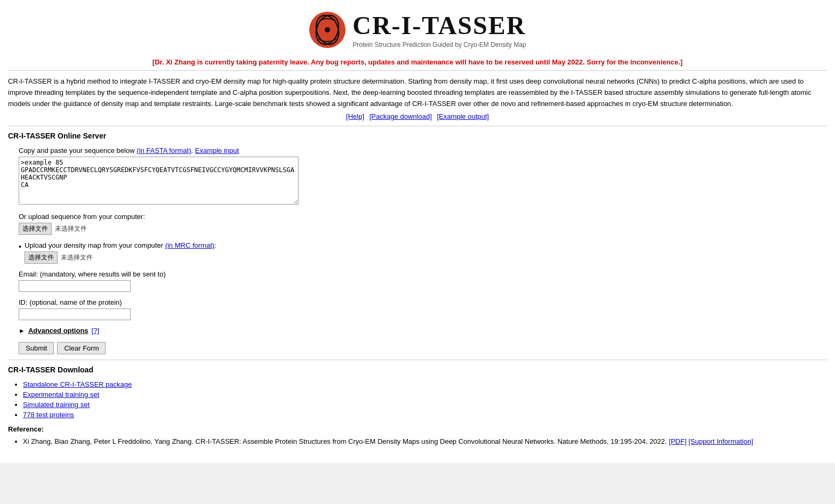  I want to click on download-link-0: Standalone CR-I-TASSER package, so click(77, 385).